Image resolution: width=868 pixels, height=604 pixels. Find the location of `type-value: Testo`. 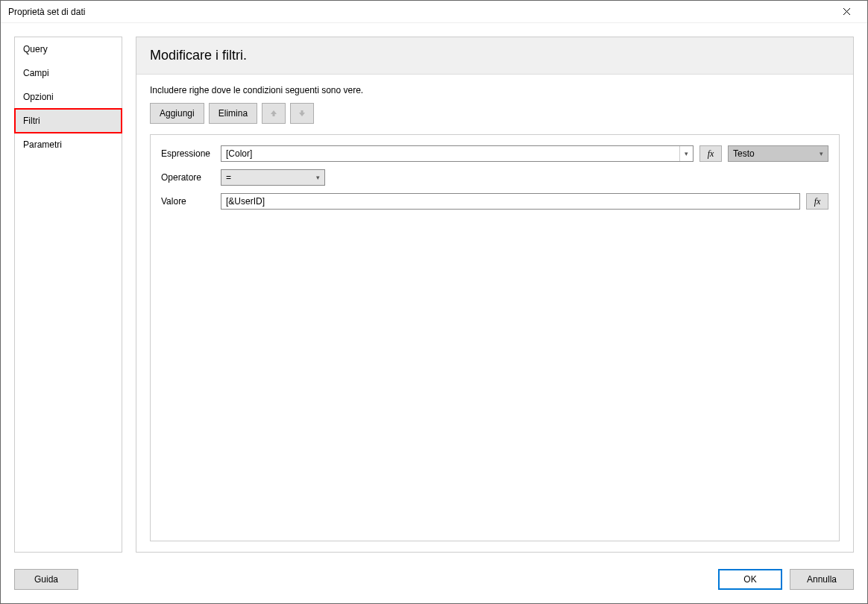

type-value: Testo is located at coordinates (744, 154).